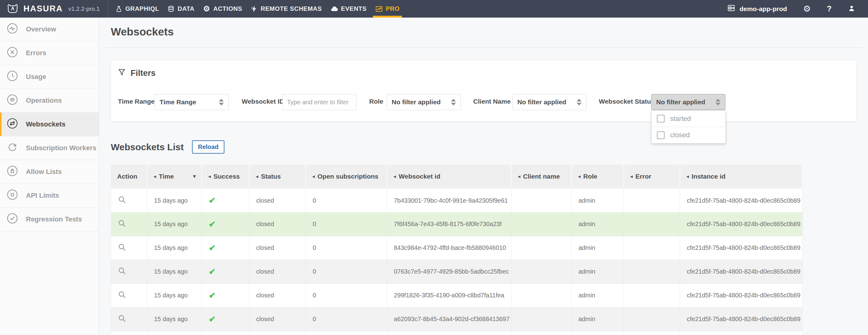  What do you see at coordinates (457, 319) in the screenshot?
I see `table-row: 15 days ago ✔ closed 0 a62093c7-8b45-43a…` at bounding box center [457, 319].